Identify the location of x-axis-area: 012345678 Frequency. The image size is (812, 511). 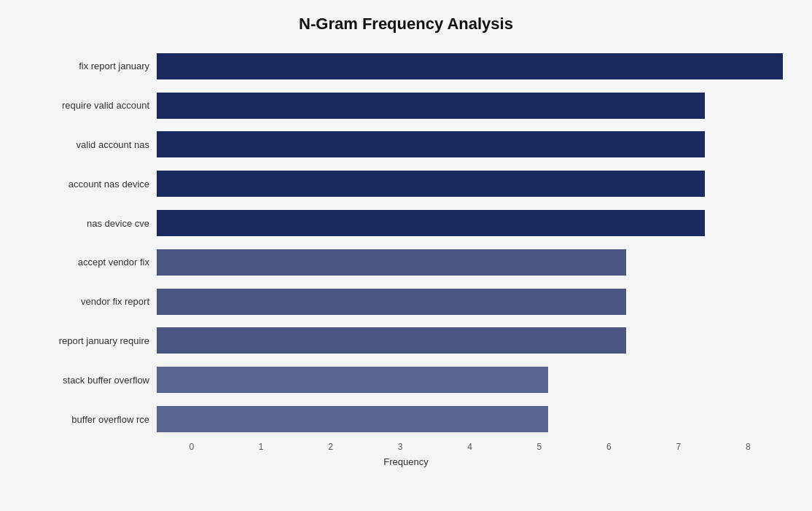
(406, 455).